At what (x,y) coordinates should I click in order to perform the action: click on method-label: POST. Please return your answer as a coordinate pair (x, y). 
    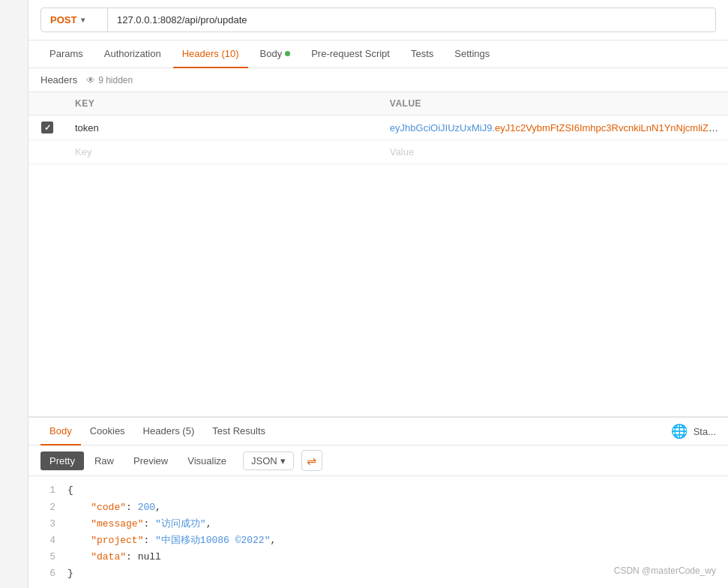
    Looking at the image, I should click on (63, 20).